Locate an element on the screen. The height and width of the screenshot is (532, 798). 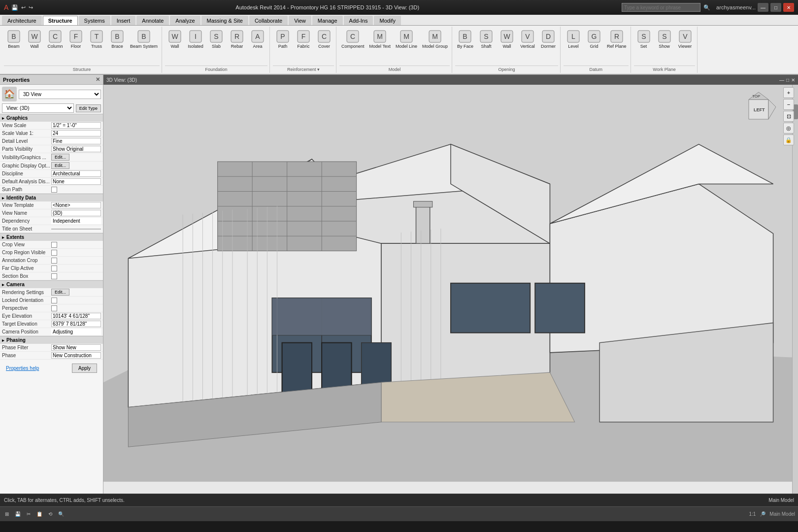
prop-section-extents: ▸Extents is located at coordinates (51, 237).